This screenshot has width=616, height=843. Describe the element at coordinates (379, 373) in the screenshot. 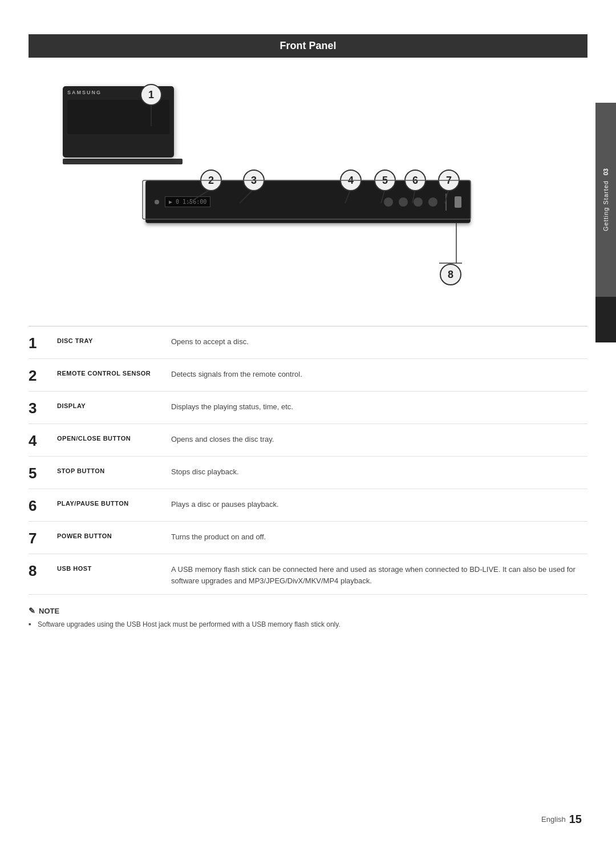

I see `item-desc-2: Detects signals from the remote control.` at that location.